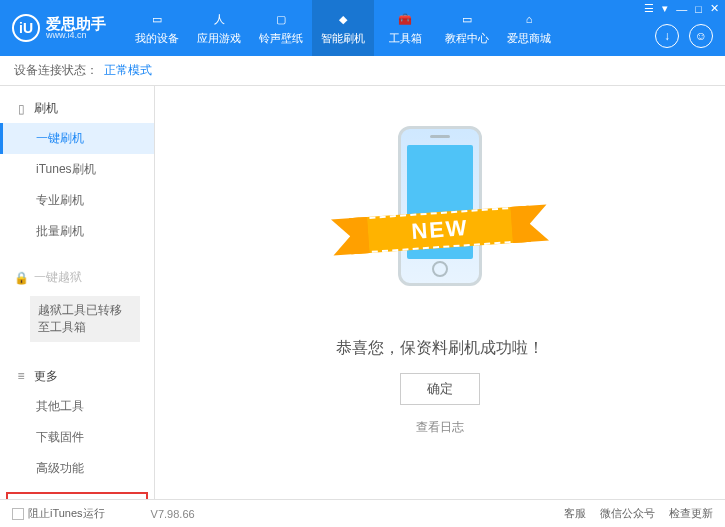 The height and width of the screenshot is (527, 725). What do you see at coordinates (56, 70) in the screenshot?
I see `status-label: 设备连接状态：` at bounding box center [56, 70].